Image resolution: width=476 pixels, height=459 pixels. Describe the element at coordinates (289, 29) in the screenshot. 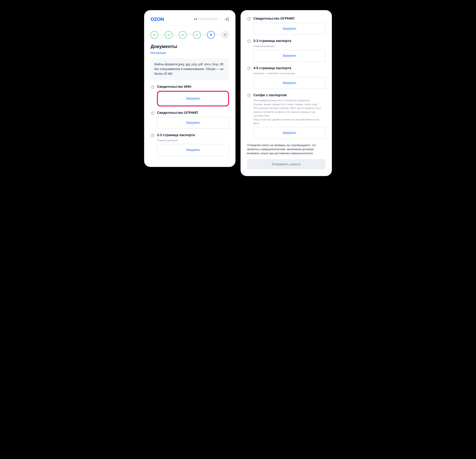

I see `upload-dropzone-ogrnip-r: Загрузить` at that location.